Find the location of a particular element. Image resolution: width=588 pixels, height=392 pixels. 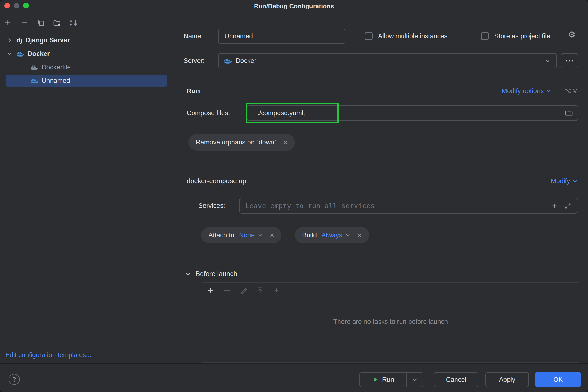

compose-files-input is located at coordinates (406, 113).